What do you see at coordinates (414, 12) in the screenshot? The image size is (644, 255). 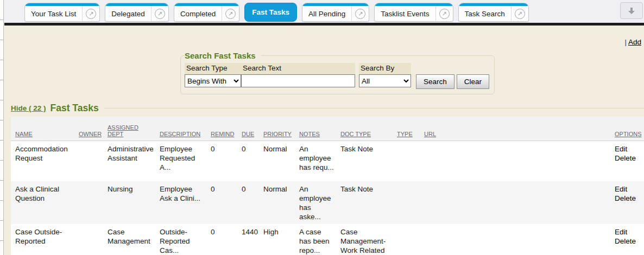 I see `tab-tasklist-events: Tasklist Events ↗` at bounding box center [414, 12].